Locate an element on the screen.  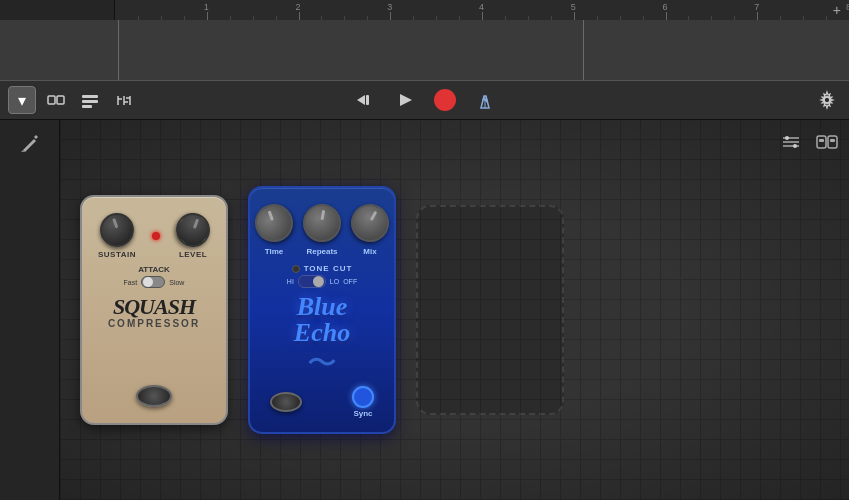
empty-pedal-slot is located at coordinates (490, 310).